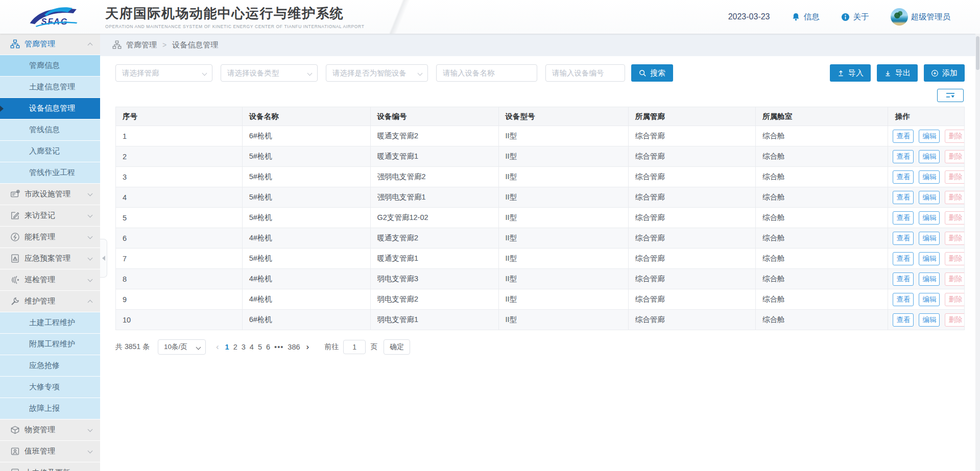 This screenshot has width=980, height=471. I want to click on sidebar-group: 维护管理, so click(50, 302).